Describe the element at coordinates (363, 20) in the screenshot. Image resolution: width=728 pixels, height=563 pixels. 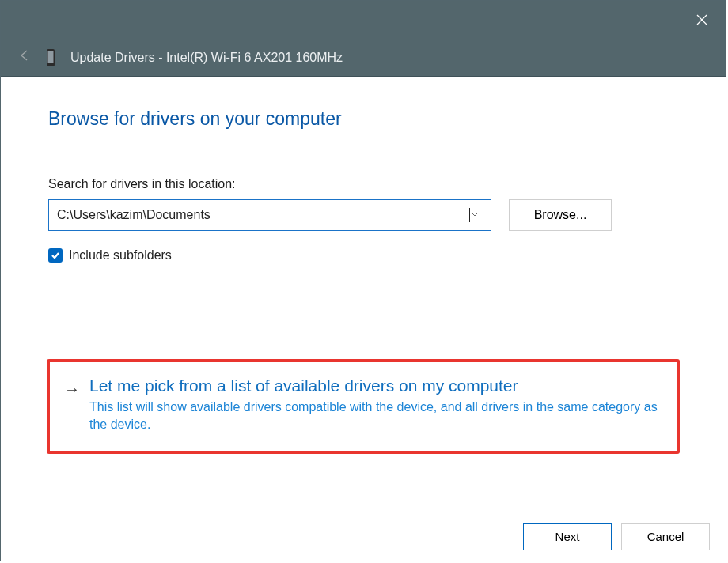
I see `titlebar` at that location.